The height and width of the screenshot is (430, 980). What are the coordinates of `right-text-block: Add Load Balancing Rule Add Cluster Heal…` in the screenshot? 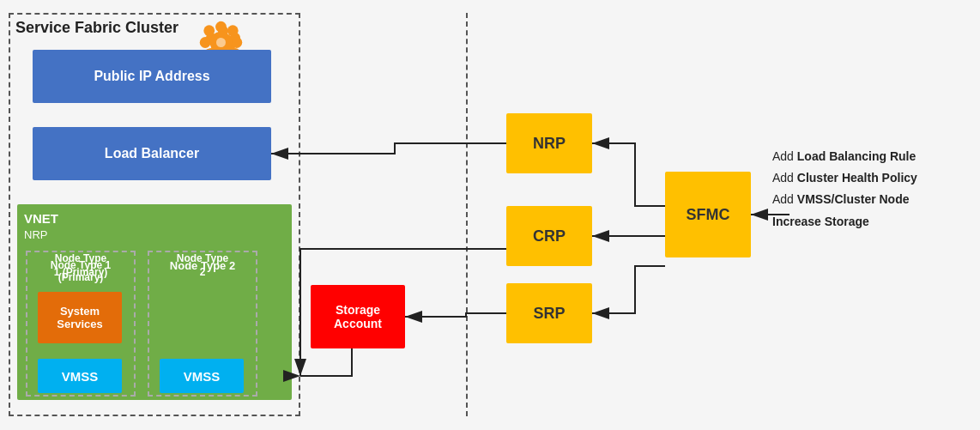 It's located at (844, 189).